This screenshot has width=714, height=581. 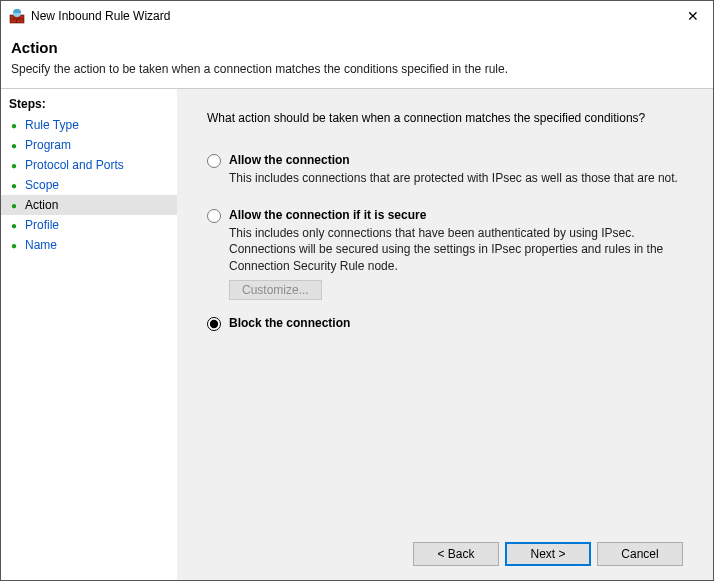 I want to click on page-subtitle: Specify the action to be taken when a co…, so click(x=356, y=69).